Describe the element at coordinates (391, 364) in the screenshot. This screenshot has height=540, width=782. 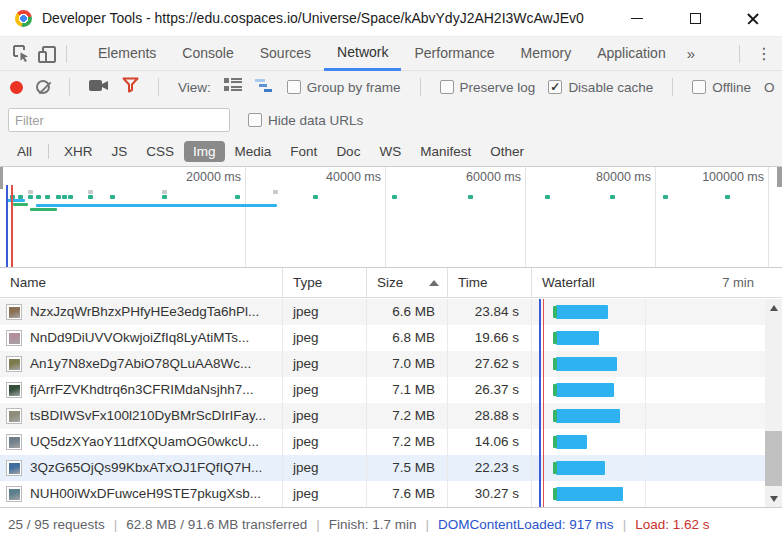
I see `request-row: An1y7N8xeDg7AbiO78QLuAA8Wc... jpeg 7.0 M…` at that location.